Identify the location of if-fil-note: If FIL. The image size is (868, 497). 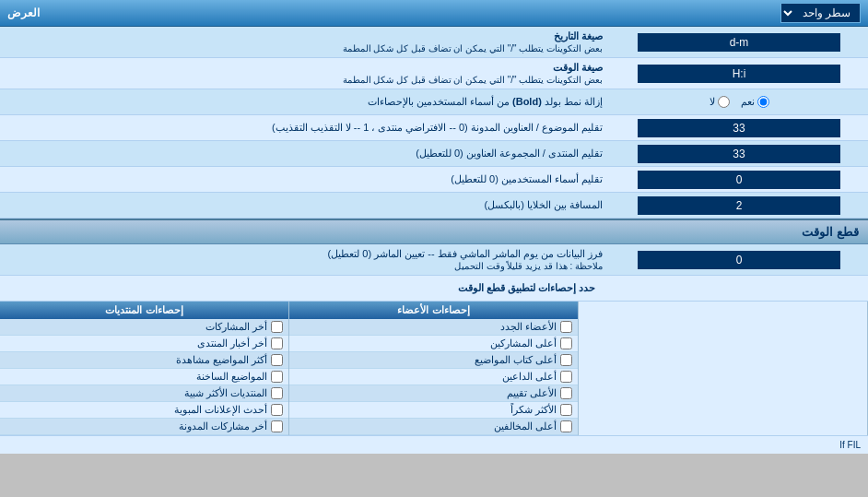
(850, 444).